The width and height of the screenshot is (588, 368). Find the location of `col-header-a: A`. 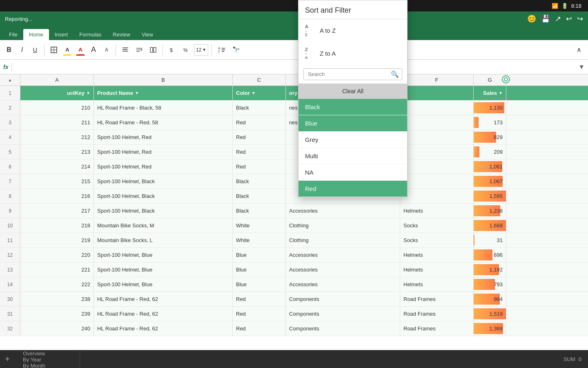

col-header-a: A is located at coordinates (57, 80).